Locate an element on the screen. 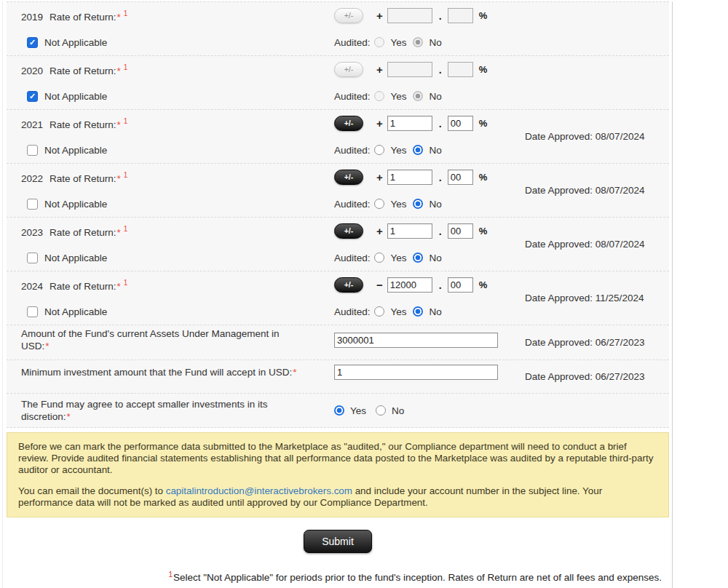  rate-entry: +/- − . % is located at coordinates (430, 285).